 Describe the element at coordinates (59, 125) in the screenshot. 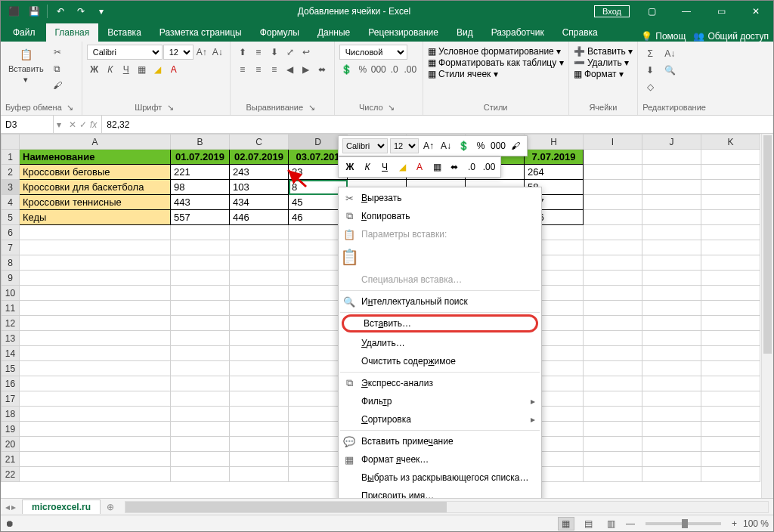

I see `namebox-dropdown-icon: ▾` at that location.